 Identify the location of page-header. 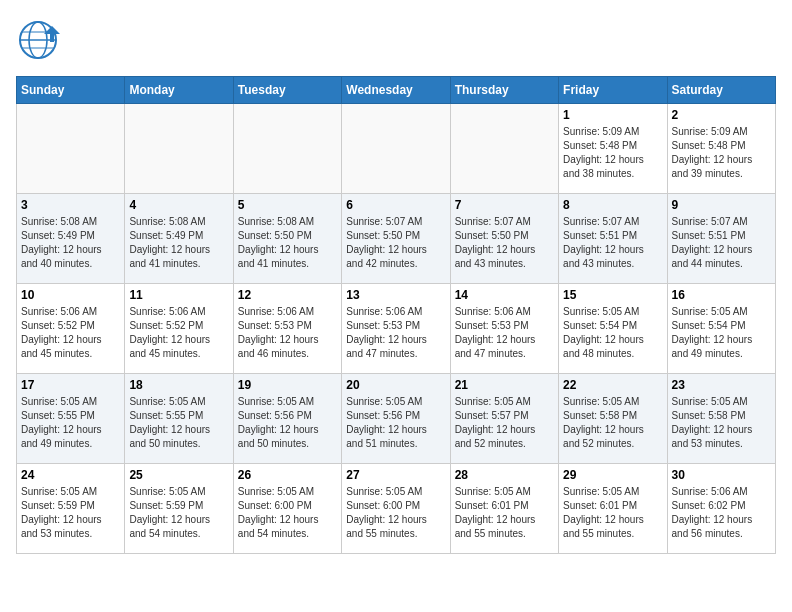
(396, 40).